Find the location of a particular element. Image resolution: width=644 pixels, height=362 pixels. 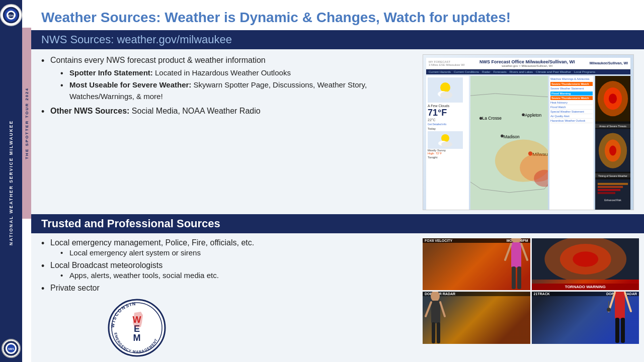

nws-url: weather.gov/milwaukee is located at coordinates (173, 39).